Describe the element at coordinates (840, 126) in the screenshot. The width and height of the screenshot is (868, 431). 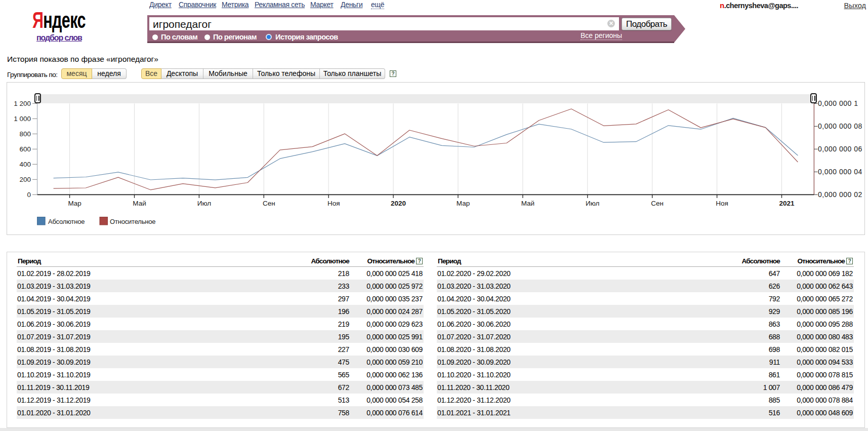
I see `svg-text: 0,000 000 08` at that location.